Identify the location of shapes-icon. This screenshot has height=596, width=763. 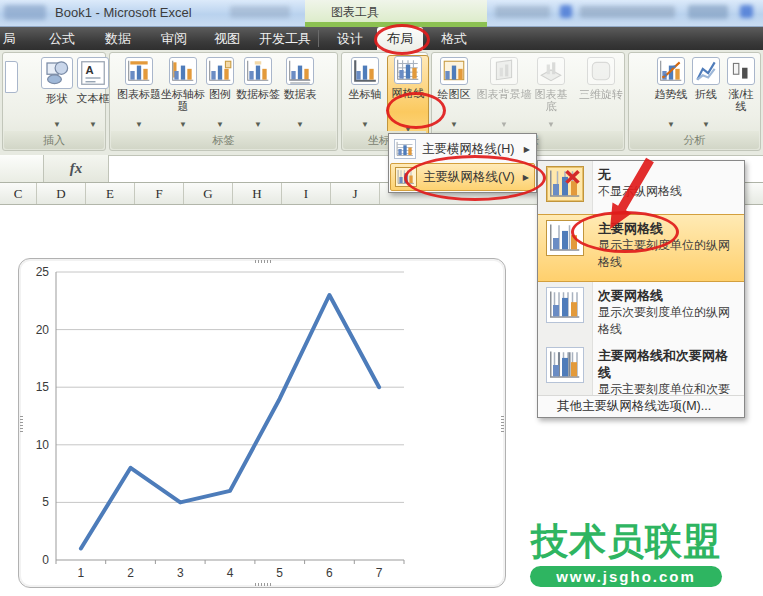
(57, 73).